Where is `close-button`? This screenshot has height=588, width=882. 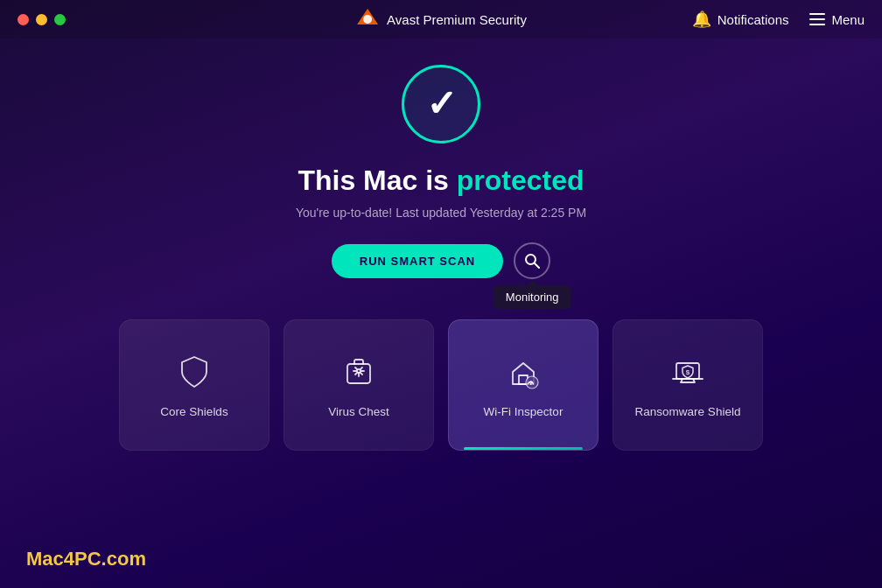 close-button is located at coordinates (23, 19).